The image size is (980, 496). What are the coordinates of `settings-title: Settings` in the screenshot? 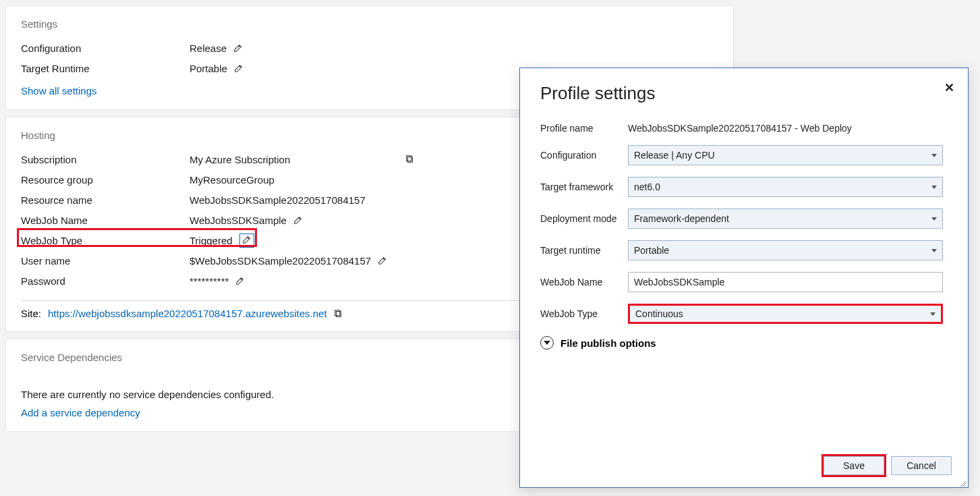 It's located at (370, 24).